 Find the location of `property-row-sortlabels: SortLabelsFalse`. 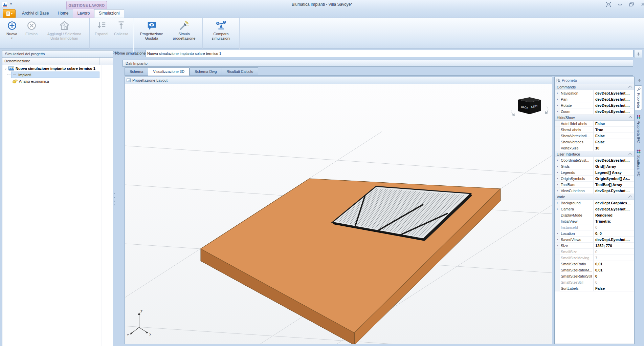

property-row-sortlabels: SortLabelsFalse is located at coordinates (594, 288).